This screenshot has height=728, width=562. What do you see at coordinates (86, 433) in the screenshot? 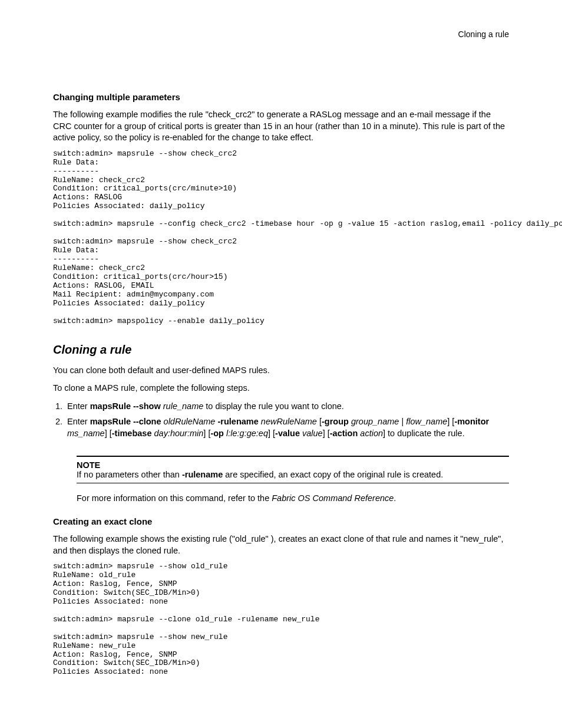
I see `step2-arg-monitor: ms_name` at bounding box center [86, 433].